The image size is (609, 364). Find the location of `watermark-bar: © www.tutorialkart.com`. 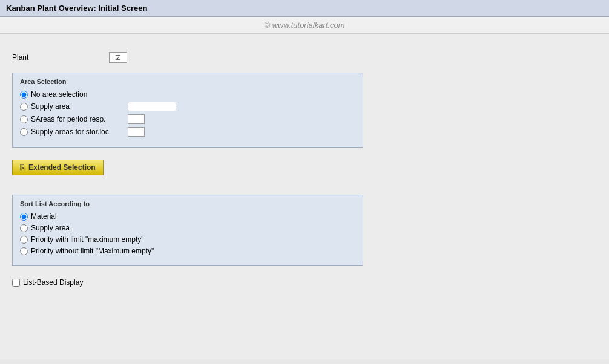

watermark-bar: © www.tutorialkart.com is located at coordinates (304, 25).